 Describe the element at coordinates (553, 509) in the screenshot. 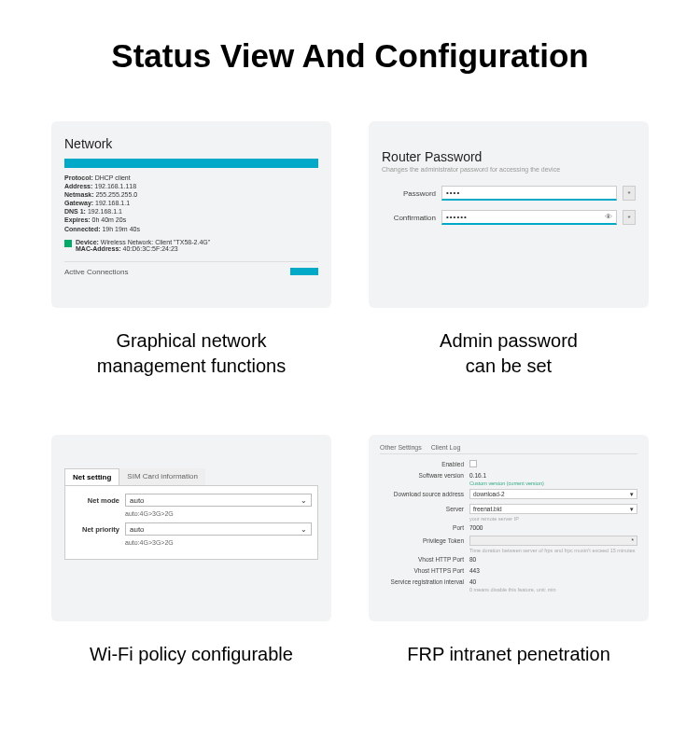

I see `server-select: freenat.bid▾` at that location.